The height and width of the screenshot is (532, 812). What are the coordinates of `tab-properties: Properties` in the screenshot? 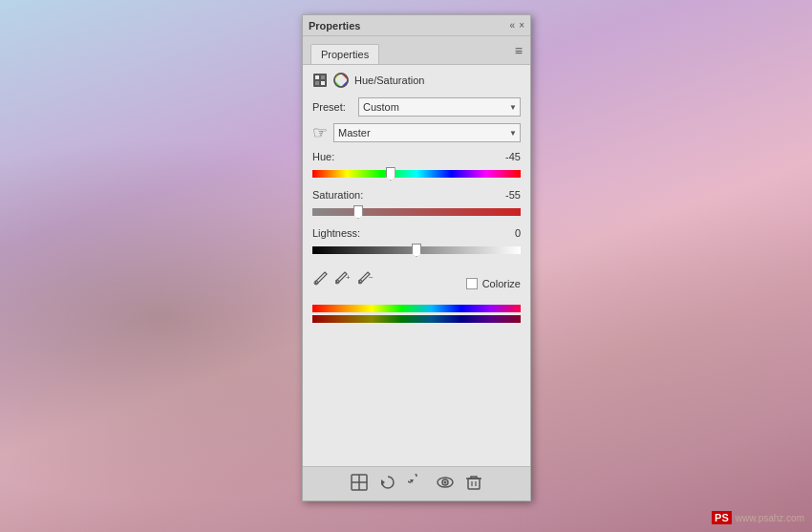 It's located at (345, 53).